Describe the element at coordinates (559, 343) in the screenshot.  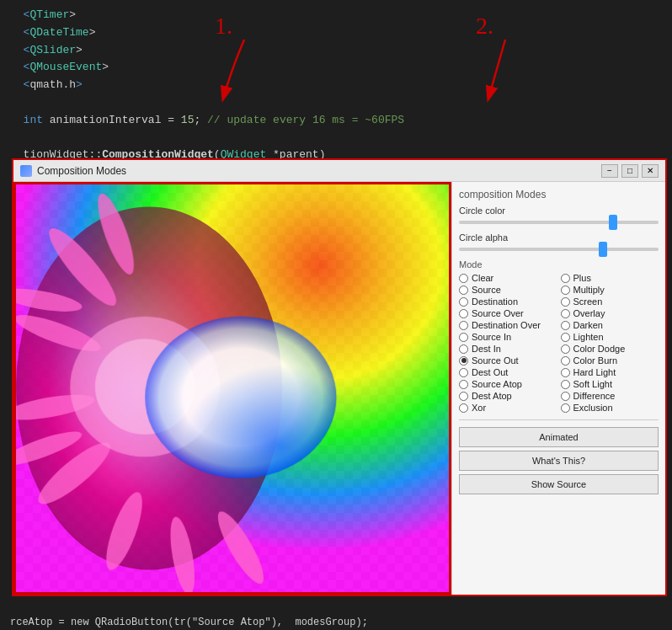
I see `mode-radio-grid: Clear Plus Source Multiply Destination` at that location.